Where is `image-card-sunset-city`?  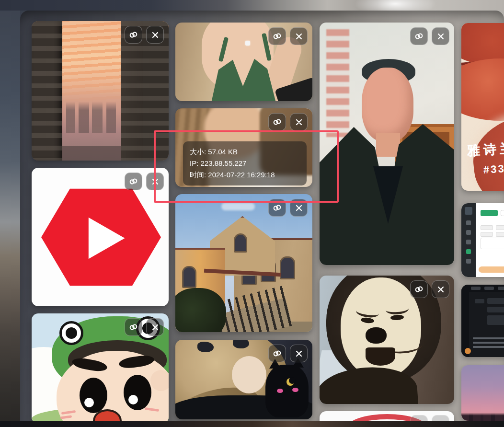
image-card-sunset-city is located at coordinates (100, 91).